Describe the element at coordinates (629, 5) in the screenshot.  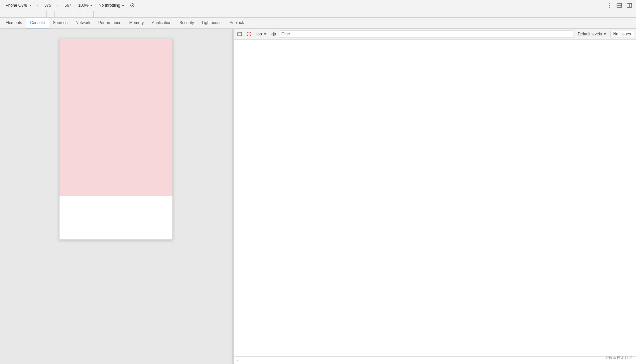
I see `devtools-side-btn` at that location.